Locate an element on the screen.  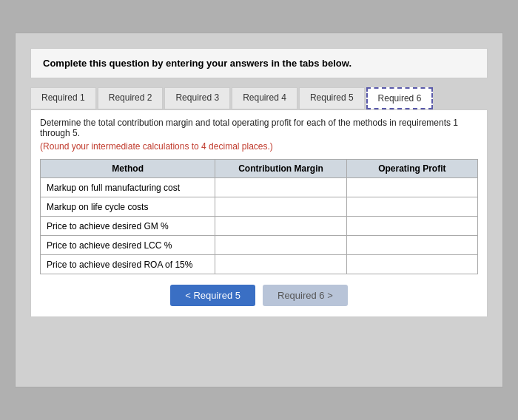
instruction-box: Complete this question by entering your … is located at coordinates (259, 64).